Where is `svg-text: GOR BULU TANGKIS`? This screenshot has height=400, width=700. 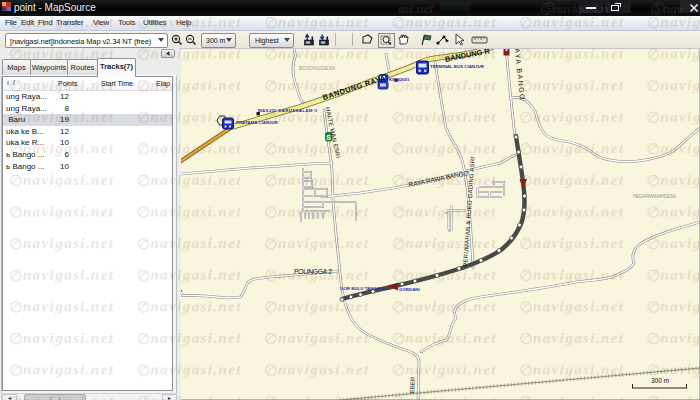
svg-text: GOR BULU TANGKIS is located at coordinates (362, 288).